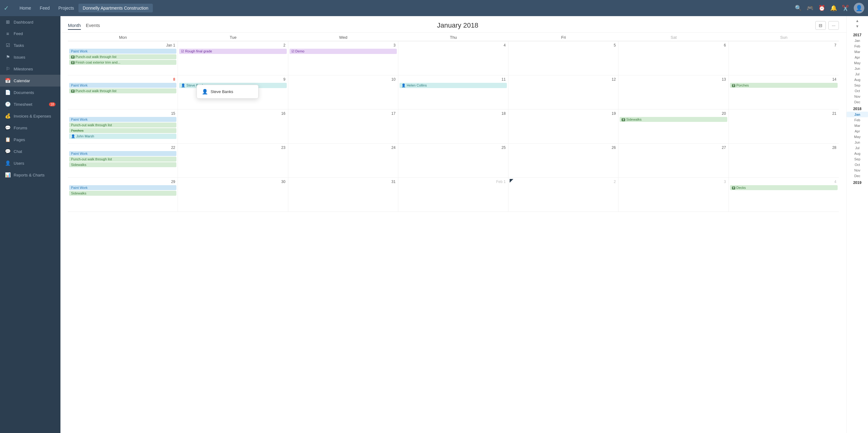 The image size is (868, 433). Describe the element at coordinates (857, 137) in the screenshot. I see `month-2018-may: May` at that location.